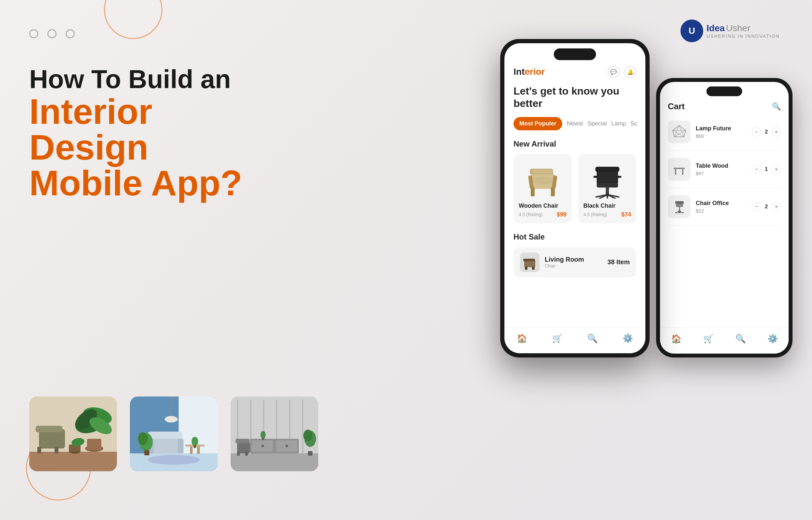  I want to click on hot-sale-category: Living Room, so click(573, 259).